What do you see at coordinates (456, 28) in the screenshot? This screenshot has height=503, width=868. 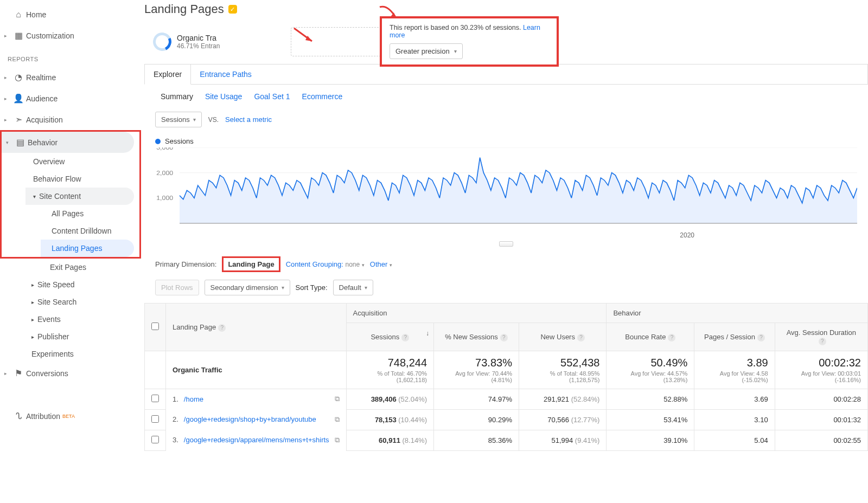 I see `sampling-text: This report is based on 30.23% of sessio…` at bounding box center [456, 28].